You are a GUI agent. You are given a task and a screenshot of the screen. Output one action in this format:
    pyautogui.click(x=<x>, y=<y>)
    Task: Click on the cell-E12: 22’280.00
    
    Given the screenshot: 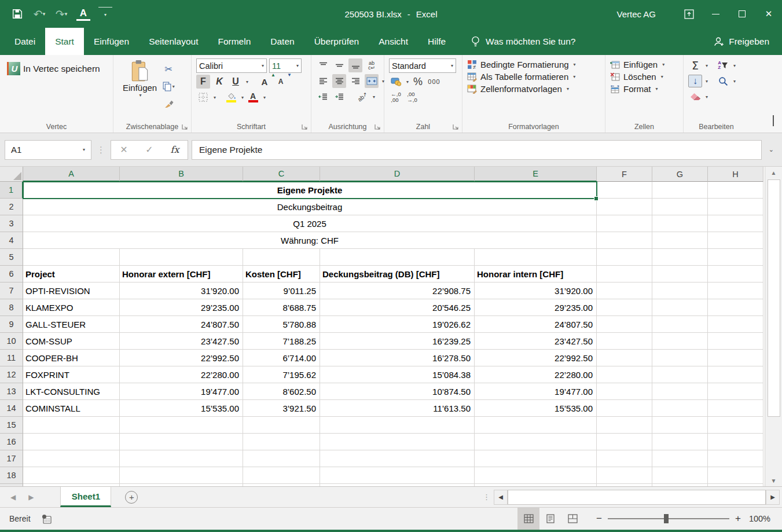 What is the action you would take?
    pyautogui.click(x=536, y=375)
    